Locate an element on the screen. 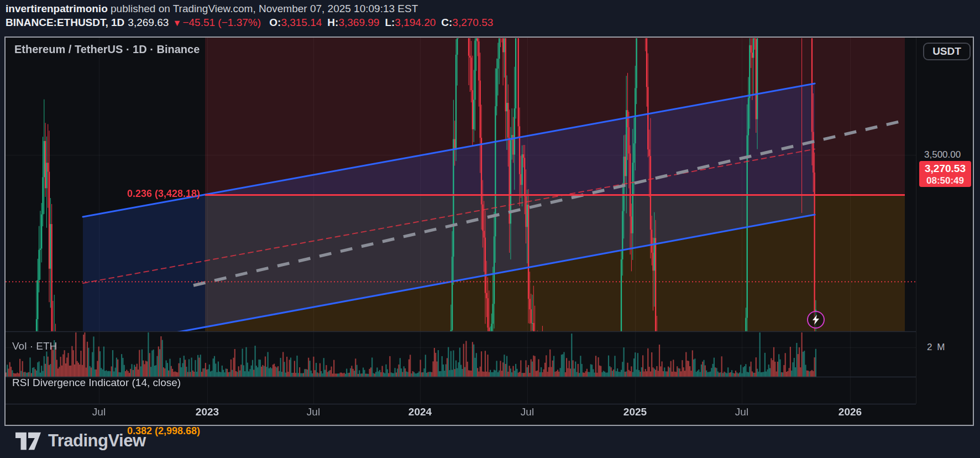 This screenshot has height=458, width=980. price-tick-label: 3,500.00 is located at coordinates (942, 155).